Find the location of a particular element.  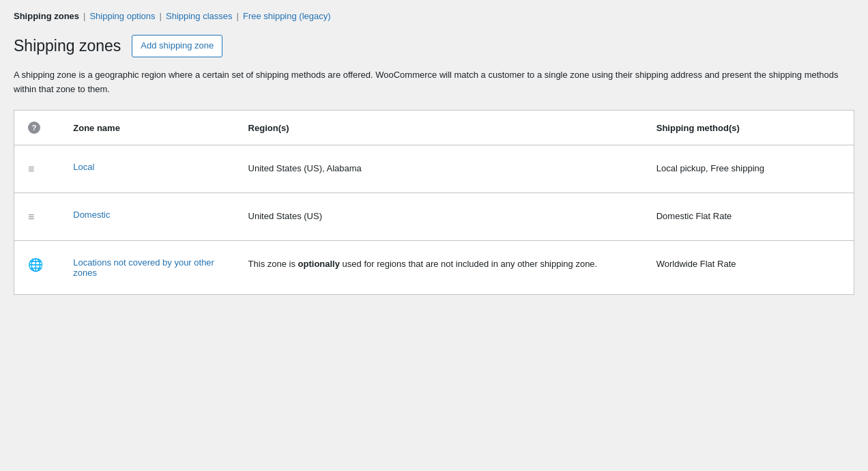

zone-link-local: Local is located at coordinates (83, 167).